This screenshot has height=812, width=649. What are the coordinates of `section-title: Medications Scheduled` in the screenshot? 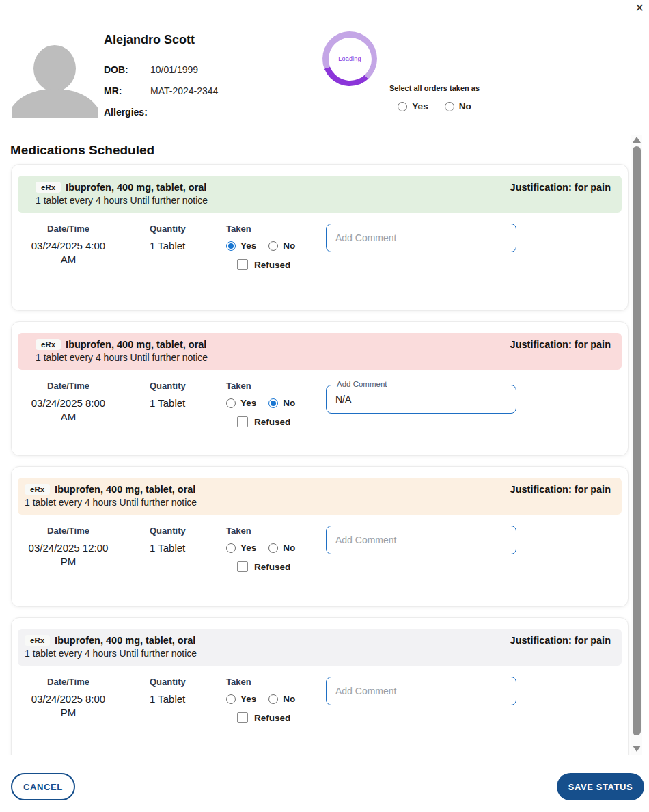 It's located at (82, 150).